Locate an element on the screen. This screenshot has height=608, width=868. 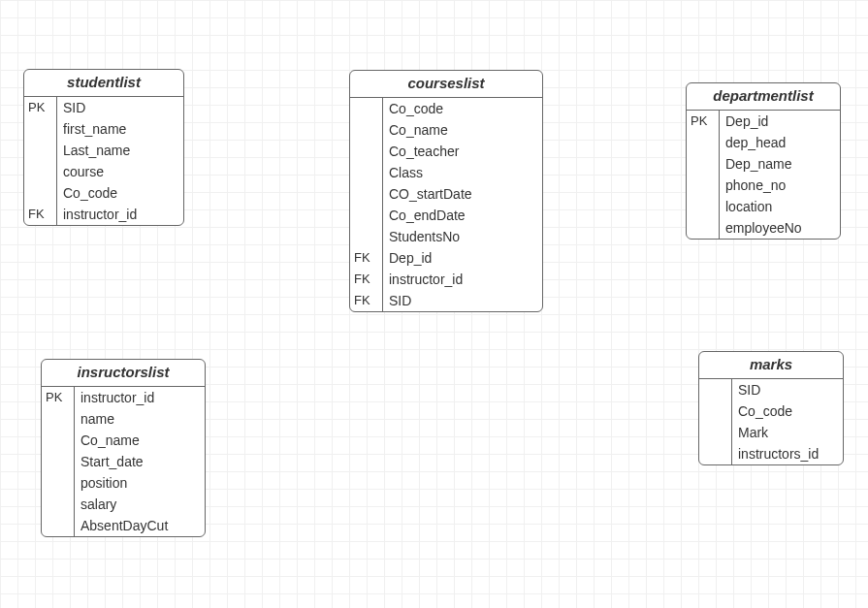
entity-row: location is located at coordinates (763, 207).